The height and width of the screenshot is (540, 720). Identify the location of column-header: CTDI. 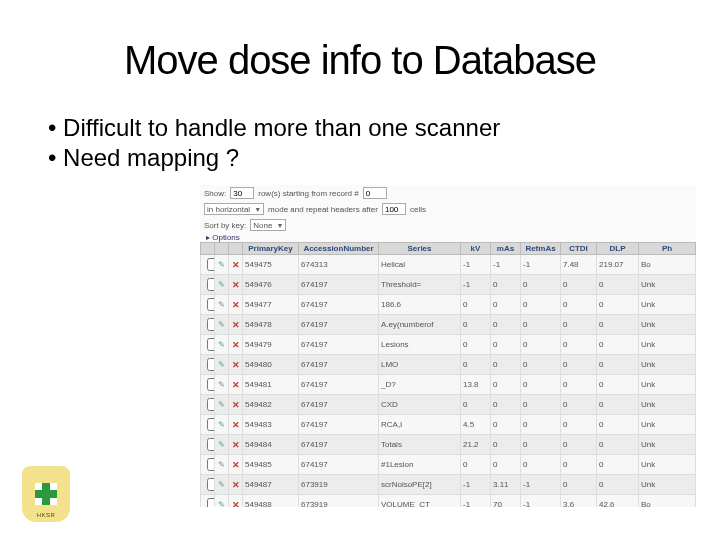
(579, 249).